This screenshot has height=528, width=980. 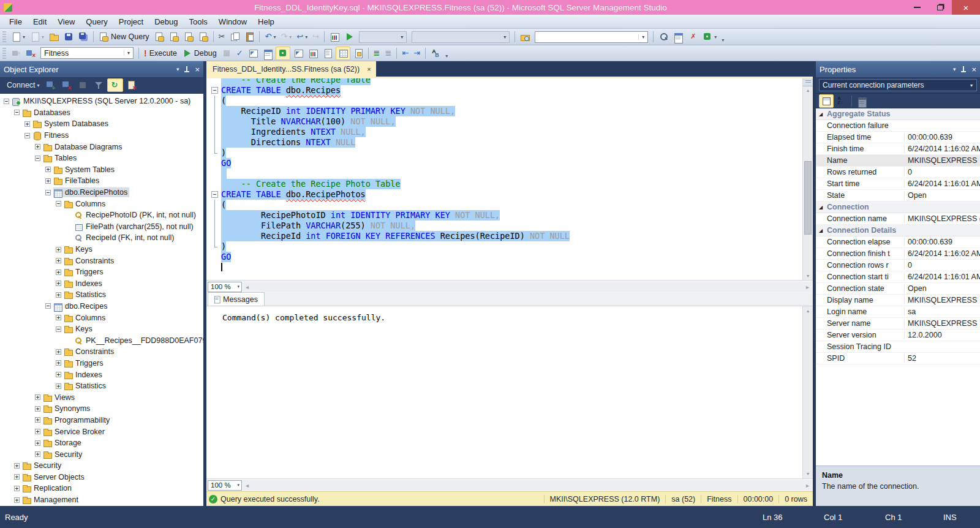 I want to click on tree-item: −Columns, so click(x=102, y=203).